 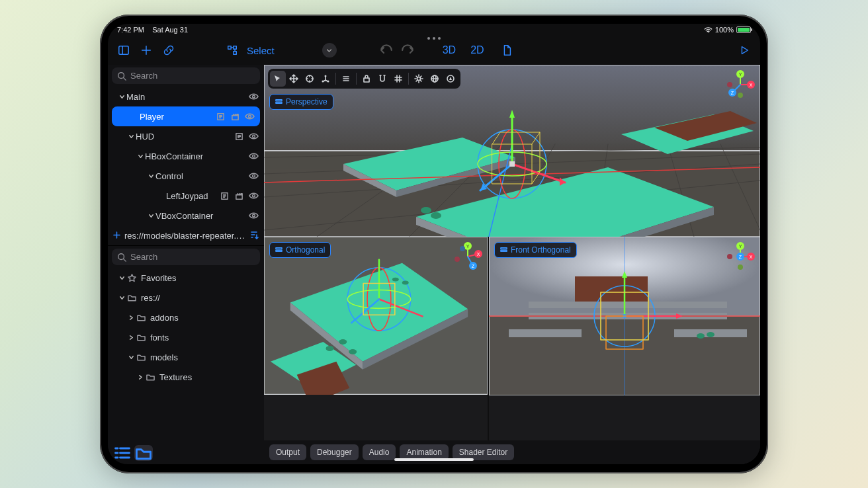 What do you see at coordinates (186, 156) in the screenshot?
I see `tree-item: HBoxContainer` at bounding box center [186, 156].